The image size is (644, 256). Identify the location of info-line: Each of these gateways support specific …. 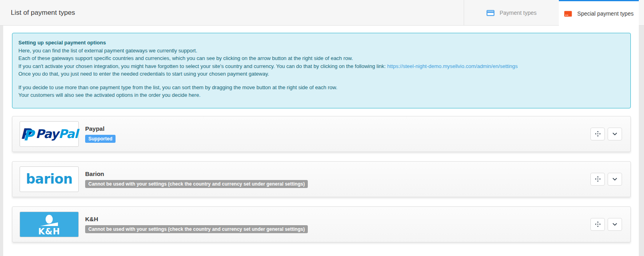
(321, 58).